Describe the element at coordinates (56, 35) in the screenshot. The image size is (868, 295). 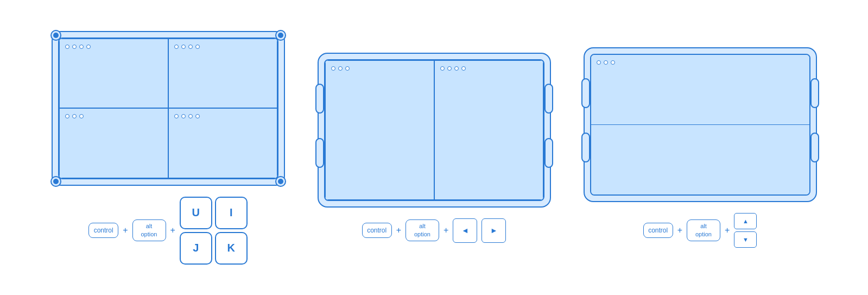
I see `corner-tl` at that location.